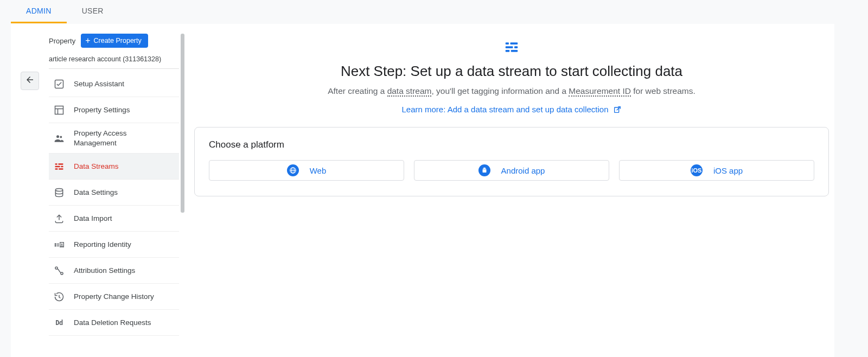 This screenshot has height=357, width=868. Describe the element at coordinates (717, 170) in the screenshot. I see `platform-ios-button: iOS iOS app` at that location.